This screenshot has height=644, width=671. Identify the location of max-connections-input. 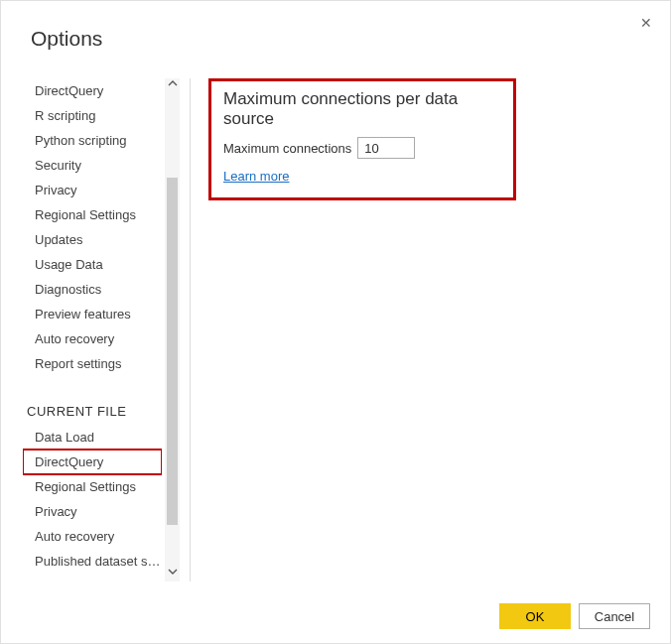
(386, 148).